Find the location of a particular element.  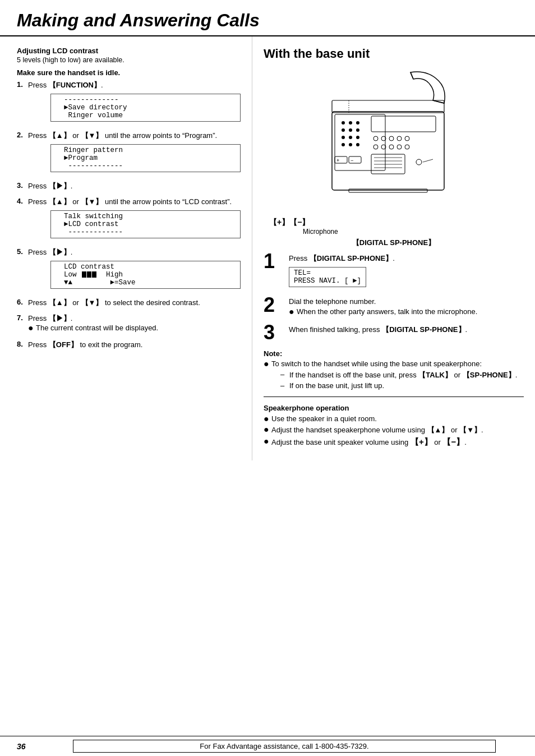

step-5: 5. Press 【▶】. LCD contrast Low High ▼▲ ►… is located at coordinates (129, 270).